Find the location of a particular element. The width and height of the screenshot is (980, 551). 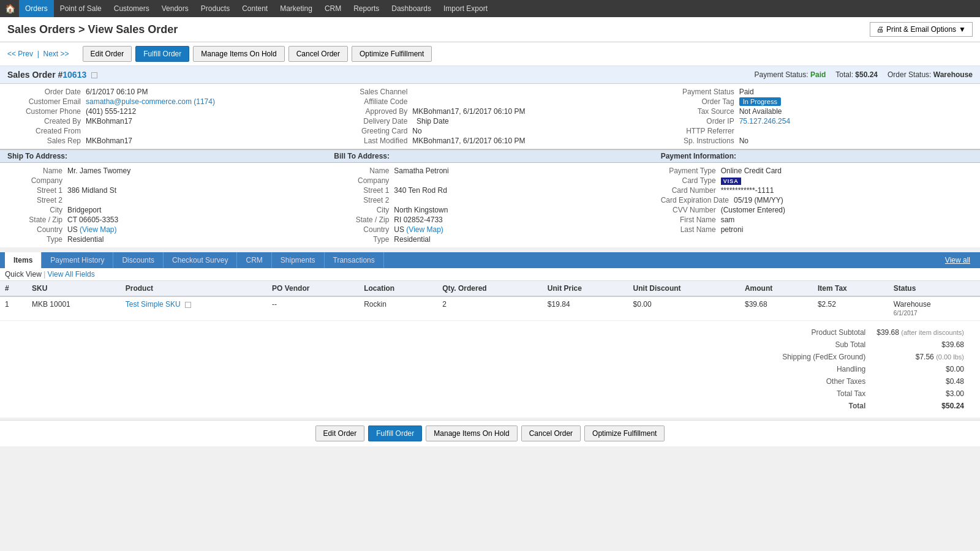

tab-crm: CRM is located at coordinates (254, 260).